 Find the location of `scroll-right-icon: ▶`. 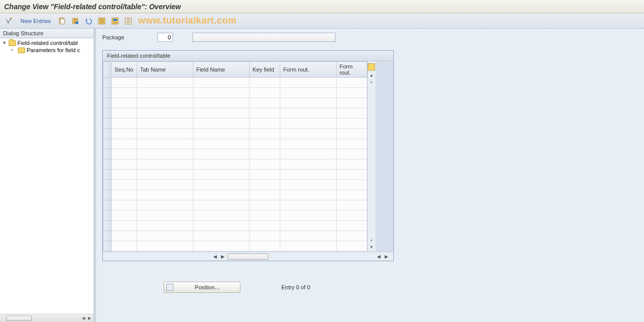

scroll-right-icon: ▶ is located at coordinates (90, 318).